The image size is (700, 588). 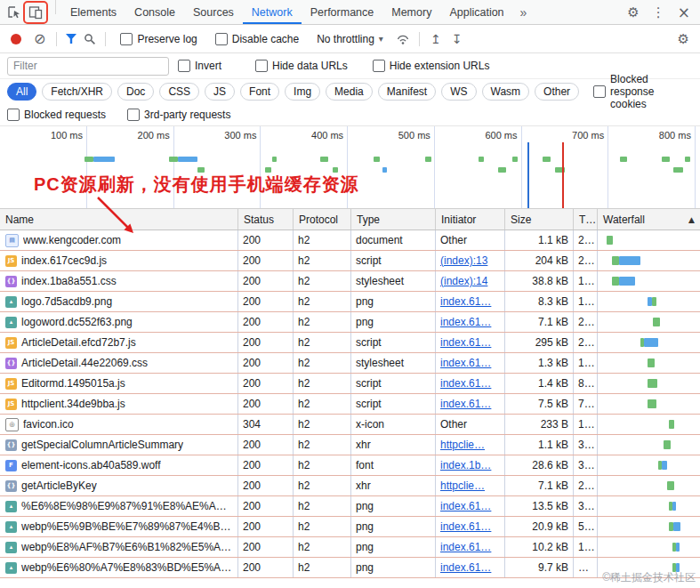 I want to click on table-row: JS ArticleDetail.efcd72b7.js 200 h2 scri…, so click(x=350, y=343).